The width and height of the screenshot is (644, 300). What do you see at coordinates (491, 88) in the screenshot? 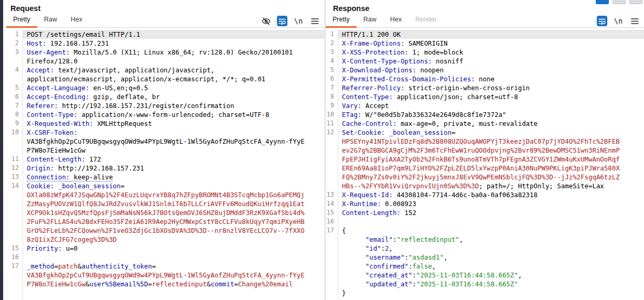
I see `code-line-content: Referrer-Policy: strict-origin-when-cros…` at bounding box center [491, 88].